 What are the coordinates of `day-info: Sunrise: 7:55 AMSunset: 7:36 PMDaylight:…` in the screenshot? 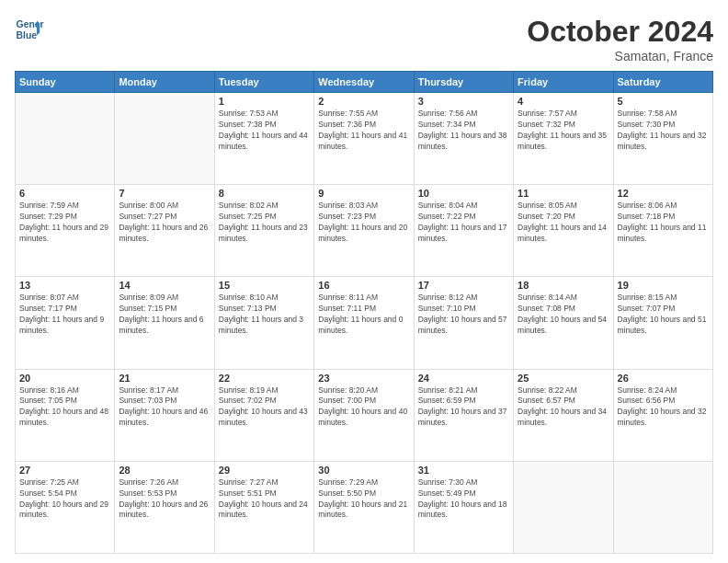 It's located at (364, 131).